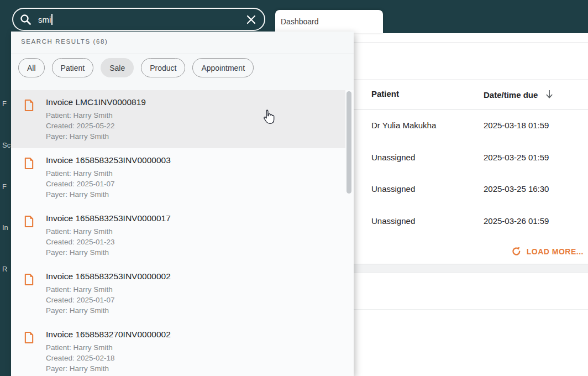 The image size is (588, 376). Describe the element at coordinates (7, 145) in the screenshot. I see `sidebar-item: Sc` at that location.